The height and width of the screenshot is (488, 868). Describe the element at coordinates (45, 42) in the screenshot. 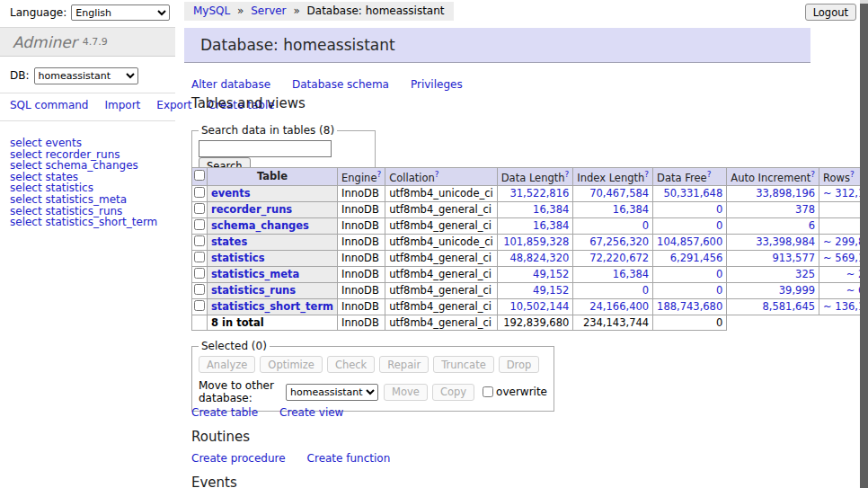

I see `adminer-logo-link: Adminer` at that location.